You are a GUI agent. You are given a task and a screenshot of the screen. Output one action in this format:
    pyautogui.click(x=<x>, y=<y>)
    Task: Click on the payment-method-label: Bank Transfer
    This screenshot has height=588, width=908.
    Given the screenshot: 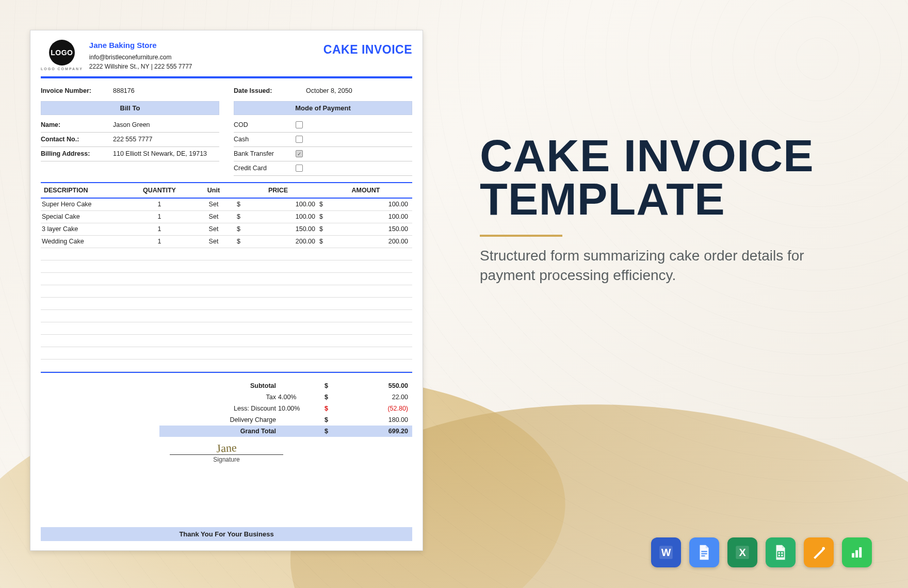 What is the action you would take?
    pyautogui.click(x=265, y=154)
    